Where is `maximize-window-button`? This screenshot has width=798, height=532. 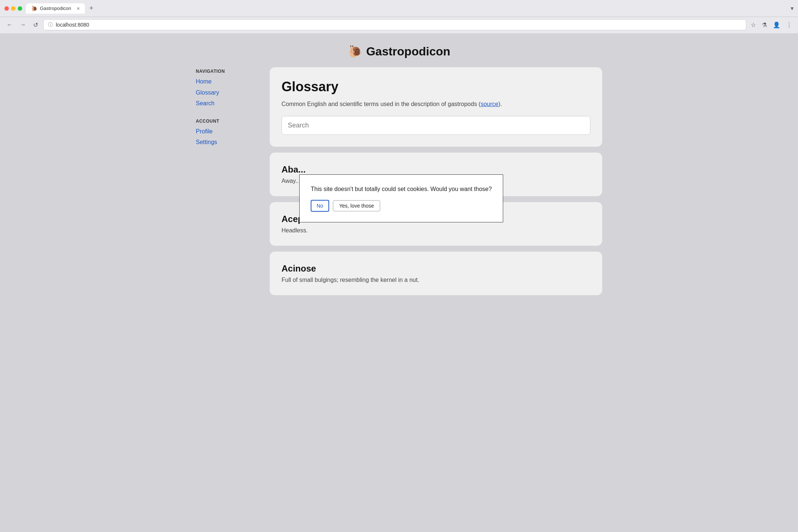
maximize-window-button is located at coordinates (20, 8).